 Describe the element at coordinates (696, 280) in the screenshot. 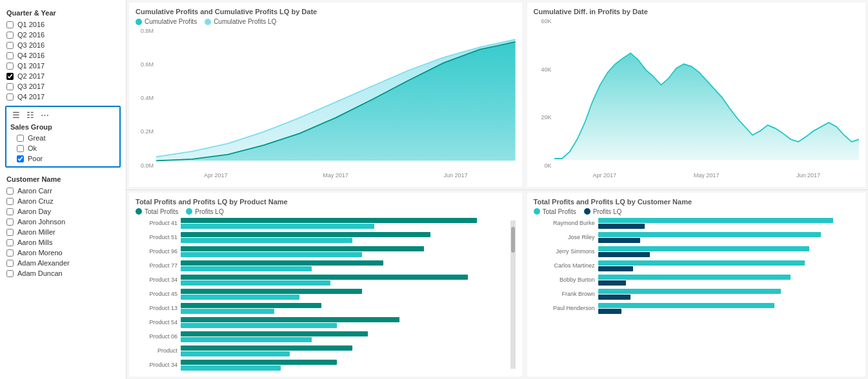

I see `customer-bar-row-4: Bobby Burton` at that location.